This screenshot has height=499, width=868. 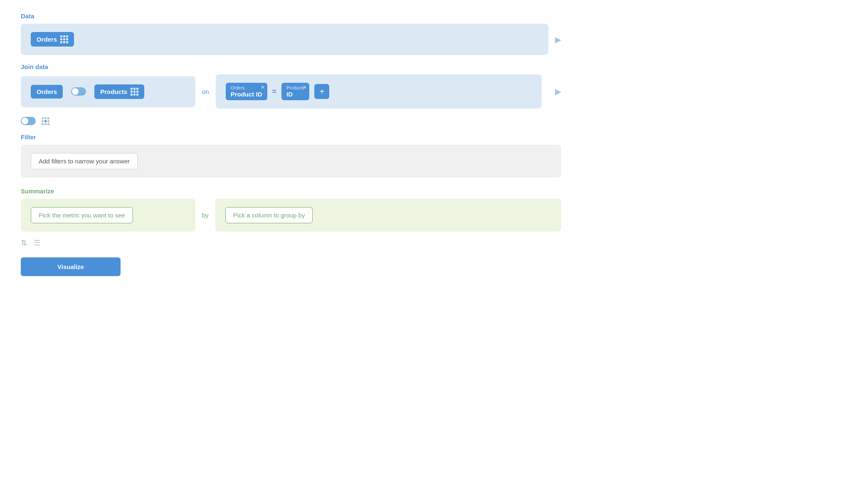 What do you see at coordinates (119, 91) in the screenshot?
I see `join-products-chip: Products` at bounding box center [119, 91].